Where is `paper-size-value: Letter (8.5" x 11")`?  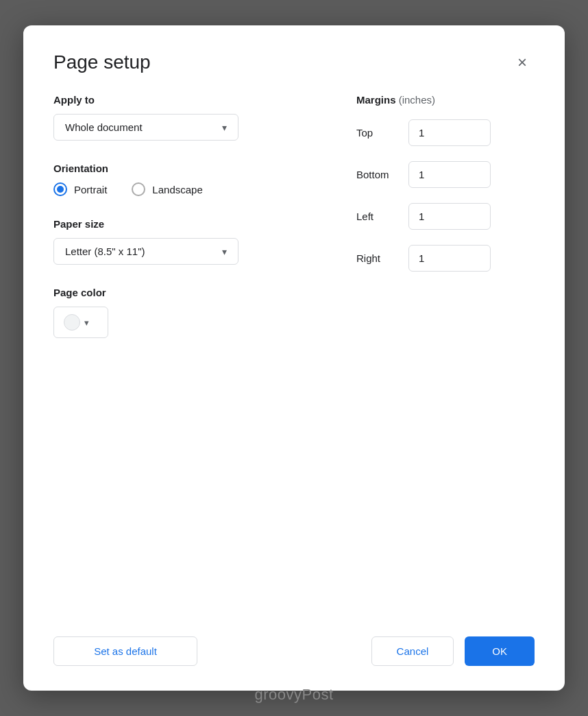
paper-size-value: Letter (8.5" x 11") is located at coordinates (106, 251).